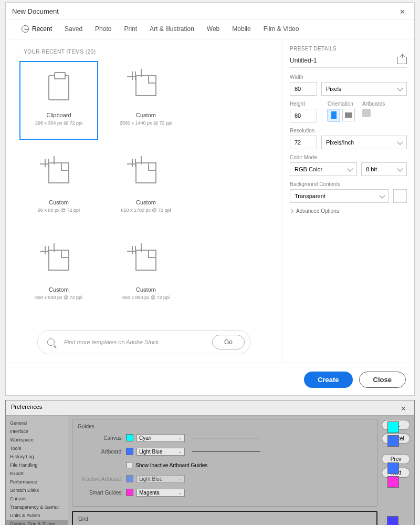  What do you see at coordinates (59, 297) in the screenshot?
I see `preset-dimensions: 850 x 840 px @ 72 ppi` at bounding box center [59, 297].